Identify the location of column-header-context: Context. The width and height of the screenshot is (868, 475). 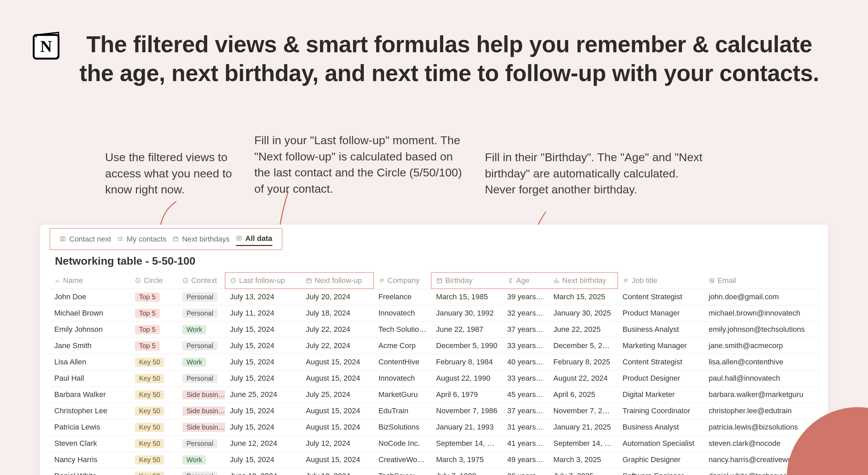
(201, 281).